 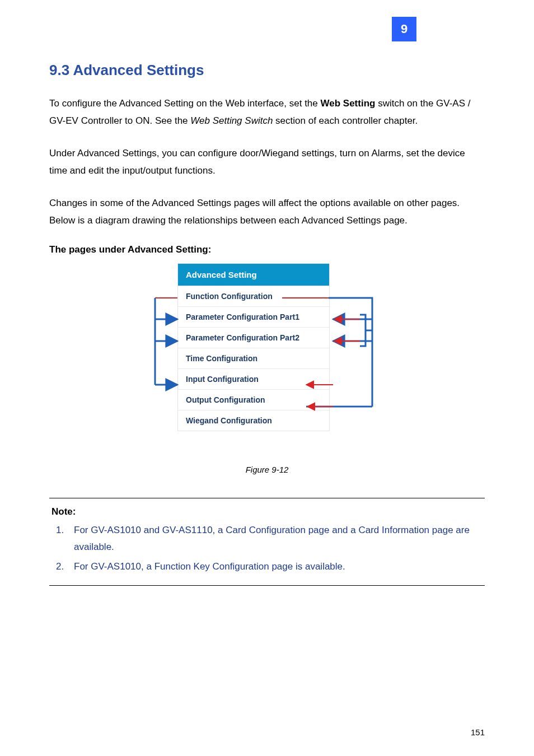 I want to click on note-text-1: For GV-AS1010 and GV-AS1110, a Card Conf…, so click(x=278, y=539).